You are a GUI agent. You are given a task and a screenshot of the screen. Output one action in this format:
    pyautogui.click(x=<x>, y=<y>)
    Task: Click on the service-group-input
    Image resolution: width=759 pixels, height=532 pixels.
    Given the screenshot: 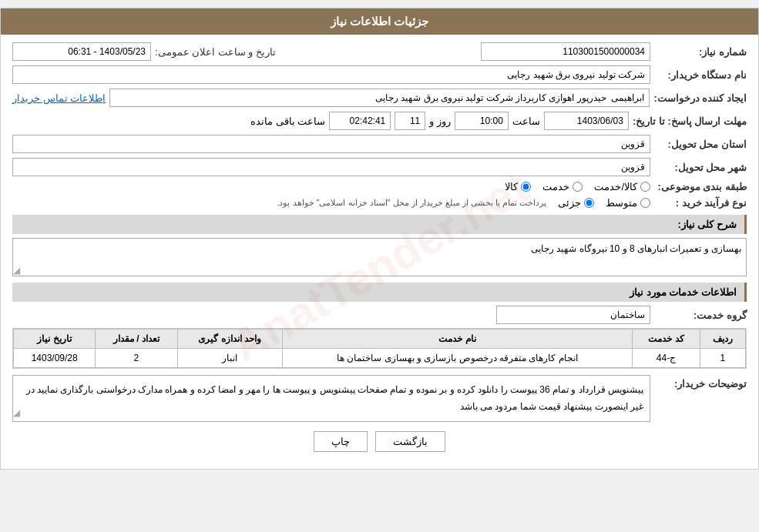 What is the action you would take?
    pyautogui.click(x=573, y=315)
    